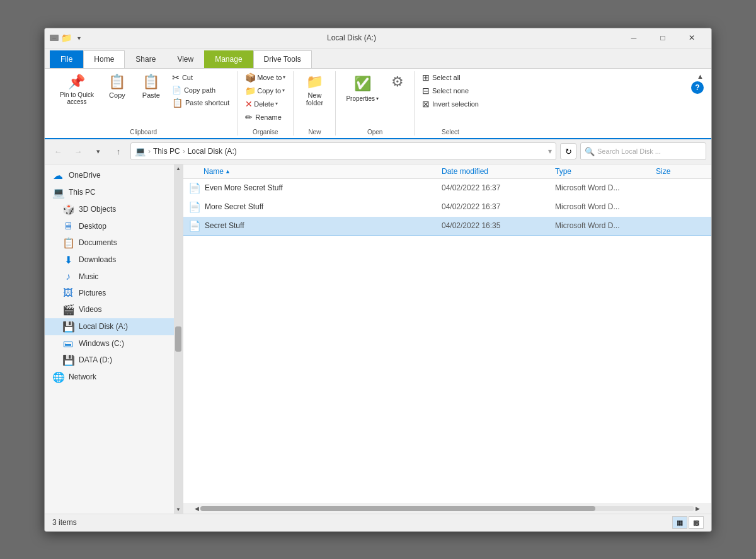 The width and height of the screenshot is (756, 559). I want to click on delete-button: ✕ Delete ▾, so click(265, 104).